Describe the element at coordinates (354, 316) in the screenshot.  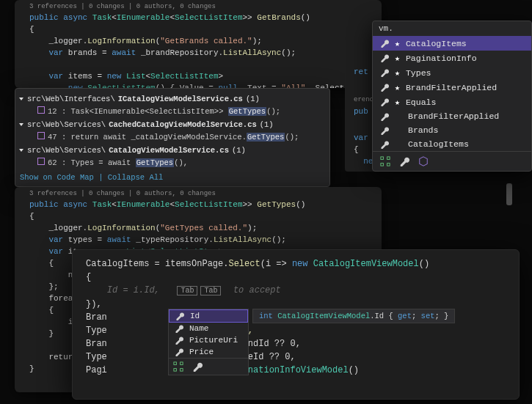
I see `member-tooltip: int CatalogItemViewModel.Id { get; set; …` at that location.